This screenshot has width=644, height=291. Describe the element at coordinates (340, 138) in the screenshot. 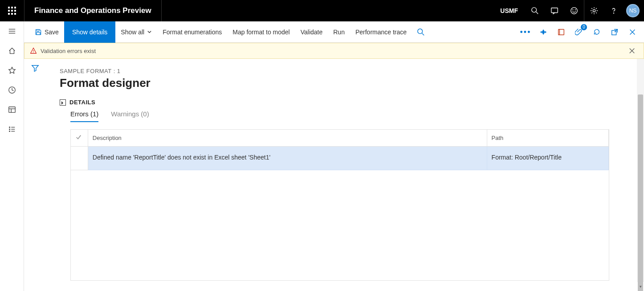

I see `table-header-row: Description Path` at that location.